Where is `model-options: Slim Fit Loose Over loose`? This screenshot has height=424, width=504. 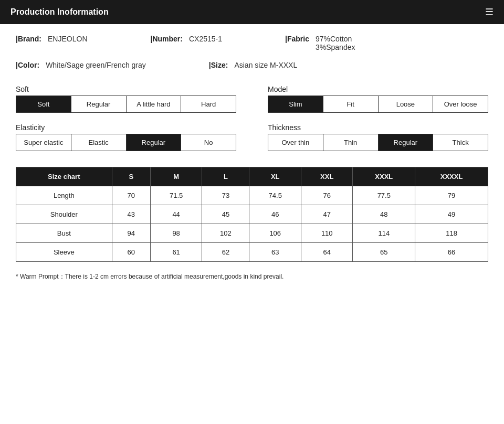
model-options: Slim Fit Loose Over loose is located at coordinates (378, 104).